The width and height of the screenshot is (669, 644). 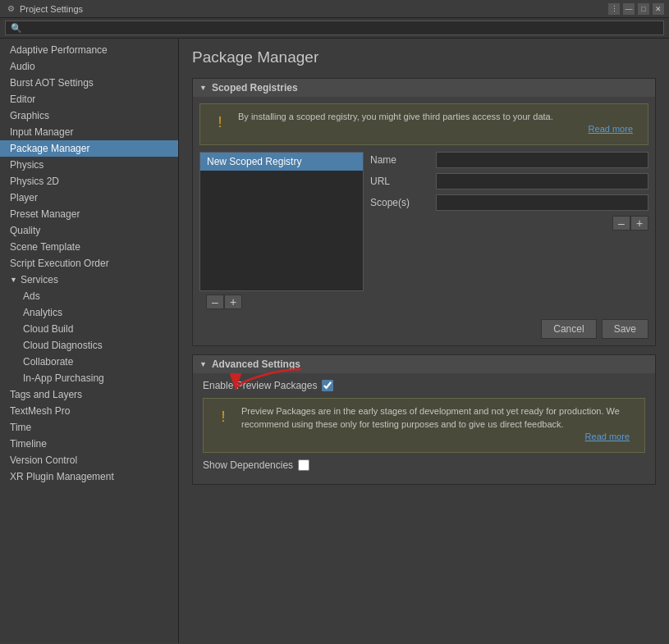 I want to click on sidebar-item-physics: Physics, so click(x=89, y=165).